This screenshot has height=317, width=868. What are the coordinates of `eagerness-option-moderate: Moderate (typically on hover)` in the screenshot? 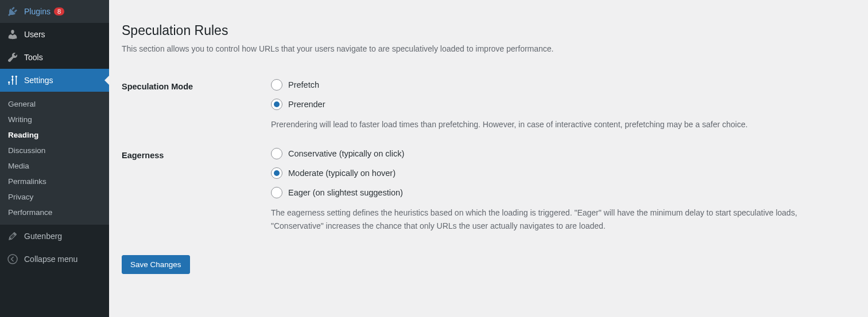 It's located at (560, 173).